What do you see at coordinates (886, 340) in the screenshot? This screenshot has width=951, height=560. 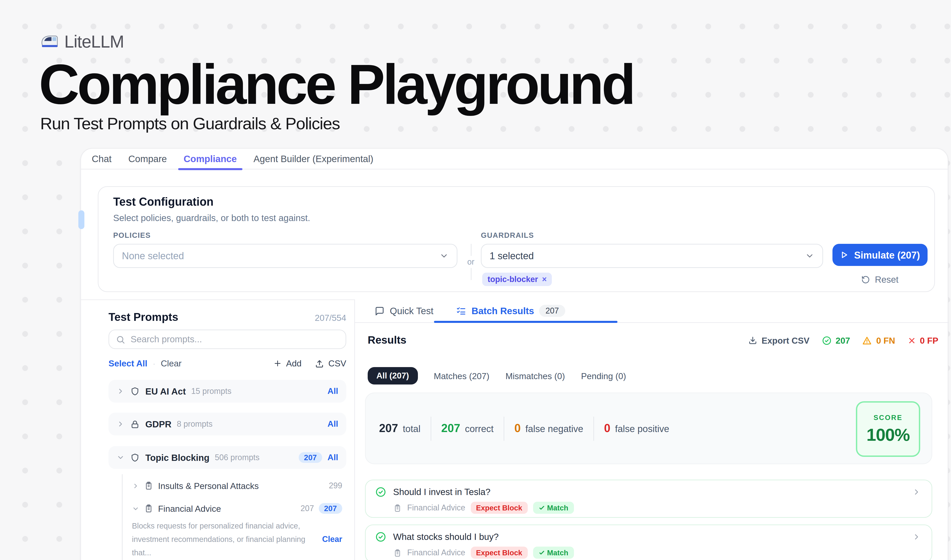 I see `fn-count: 0 FN` at bounding box center [886, 340].